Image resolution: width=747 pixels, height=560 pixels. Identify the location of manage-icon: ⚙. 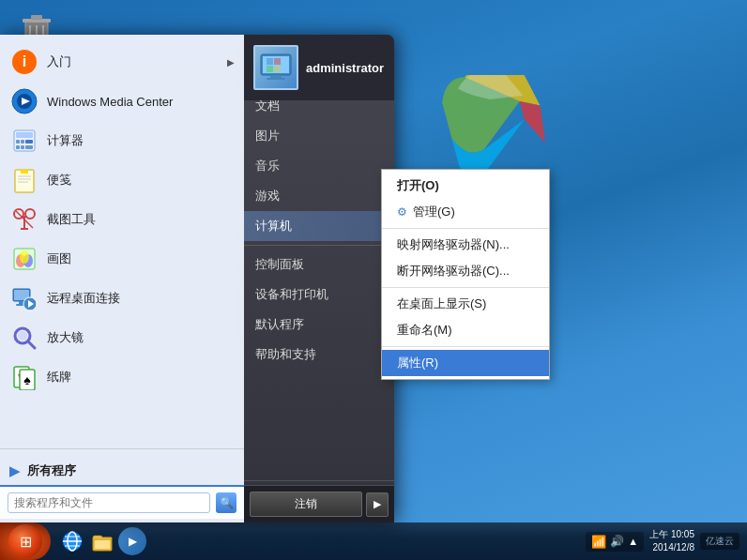
(402, 212).